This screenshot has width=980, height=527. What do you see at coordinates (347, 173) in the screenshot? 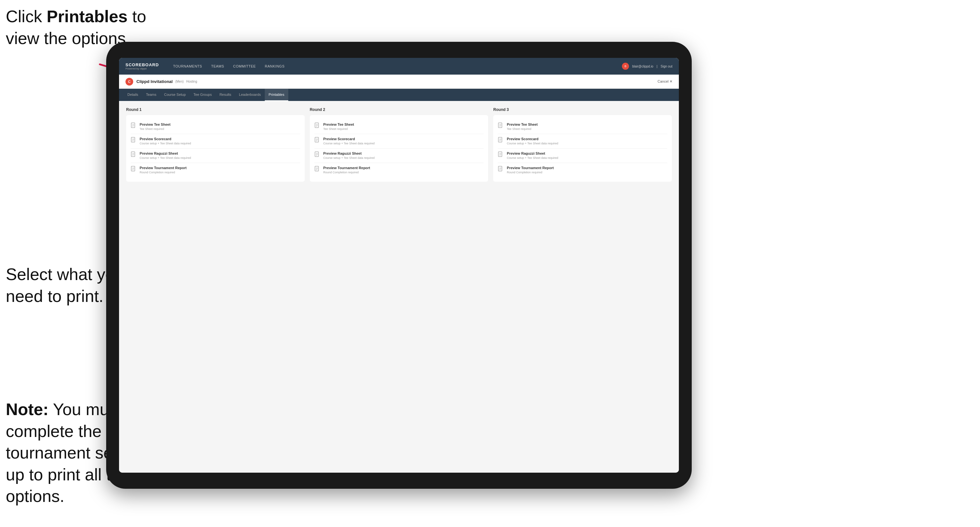
I see `round2-tournament-report-subtitle: Round Completion required` at bounding box center [347, 173].